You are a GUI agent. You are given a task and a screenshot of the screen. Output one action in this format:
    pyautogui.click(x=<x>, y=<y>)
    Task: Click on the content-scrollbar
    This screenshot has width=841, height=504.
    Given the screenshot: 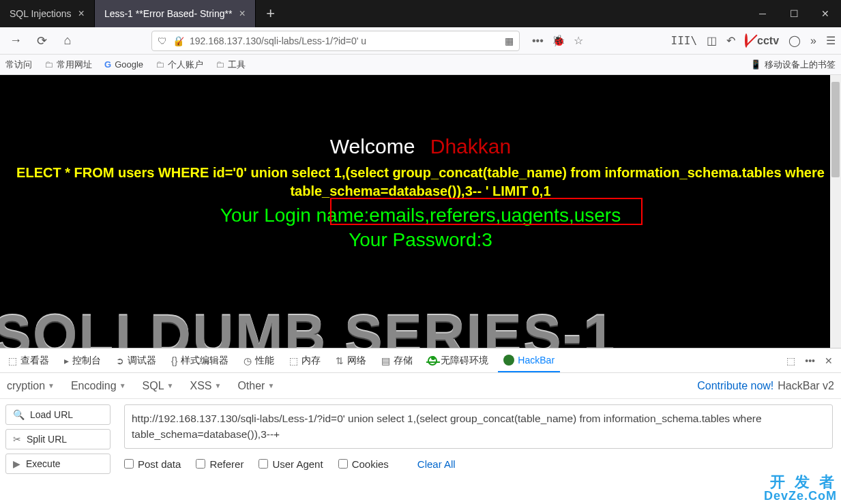 What is the action you would take?
    pyautogui.click(x=836, y=211)
    